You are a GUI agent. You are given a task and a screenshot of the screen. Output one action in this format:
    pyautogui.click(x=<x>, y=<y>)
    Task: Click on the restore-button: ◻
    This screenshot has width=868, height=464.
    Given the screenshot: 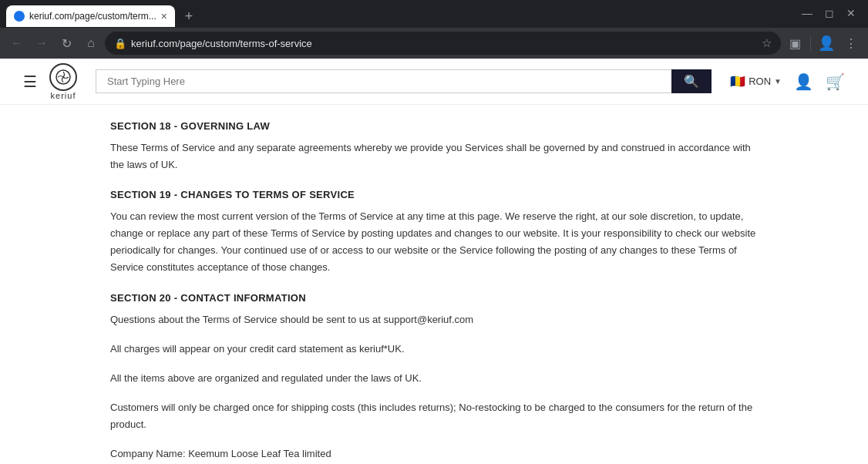 What is the action you would take?
    pyautogui.click(x=829, y=13)
    